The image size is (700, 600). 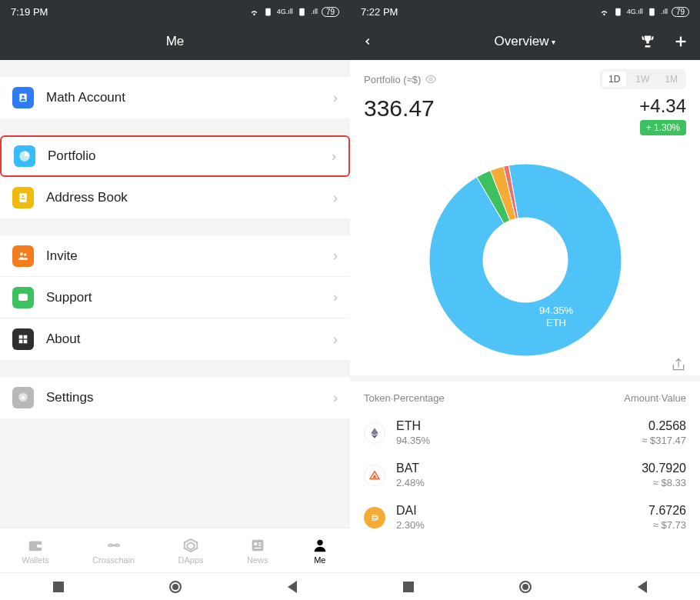 I want to click on page-title-dropdown: Overview ▾, so click(x=525, y=42).